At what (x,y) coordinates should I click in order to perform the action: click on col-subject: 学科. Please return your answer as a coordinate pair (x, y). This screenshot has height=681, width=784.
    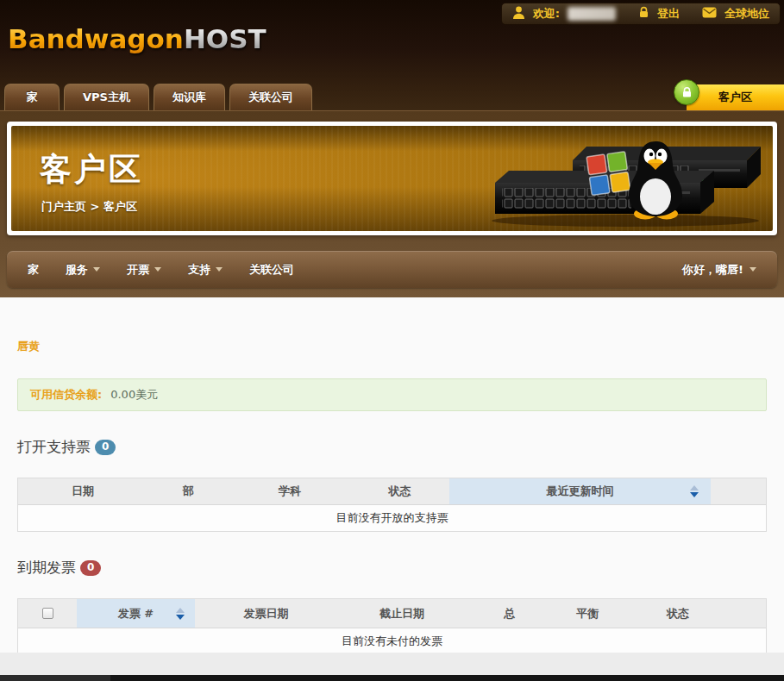
    Looking at the image, I should click on (290, 491).